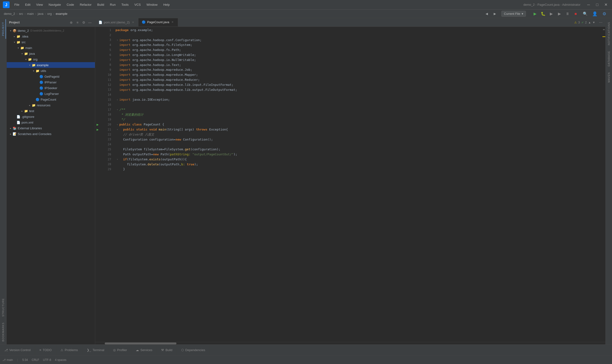 The width and height of the screenshot is (612, 364). Describe the element at coordinates (193, 350) in the screenshot. I see `tab-dependencies: ⬡ Dependencies` at that location.